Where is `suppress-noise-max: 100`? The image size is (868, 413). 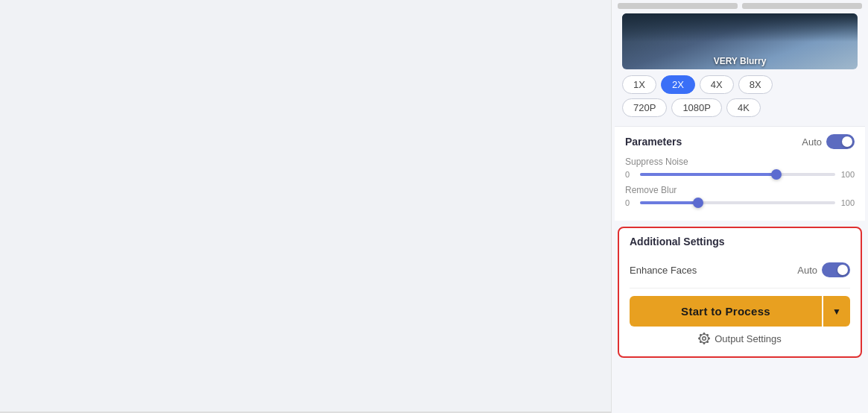
suppress-noise-max: 100 is located at coordinates (848, 174).